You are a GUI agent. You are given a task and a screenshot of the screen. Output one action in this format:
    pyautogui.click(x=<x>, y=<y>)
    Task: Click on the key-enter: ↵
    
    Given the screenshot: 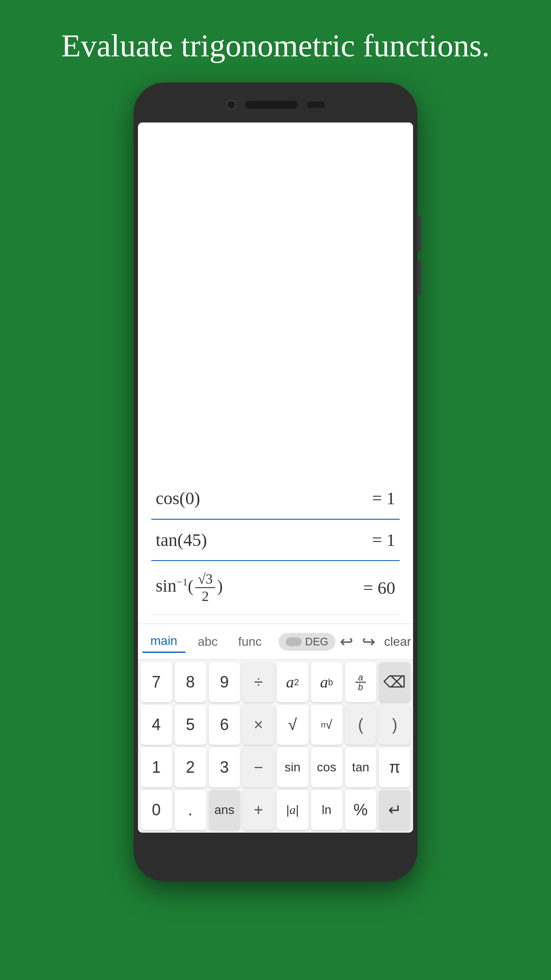 What is the action you would take?
    pyautogui.click(x=395, y=810)
    